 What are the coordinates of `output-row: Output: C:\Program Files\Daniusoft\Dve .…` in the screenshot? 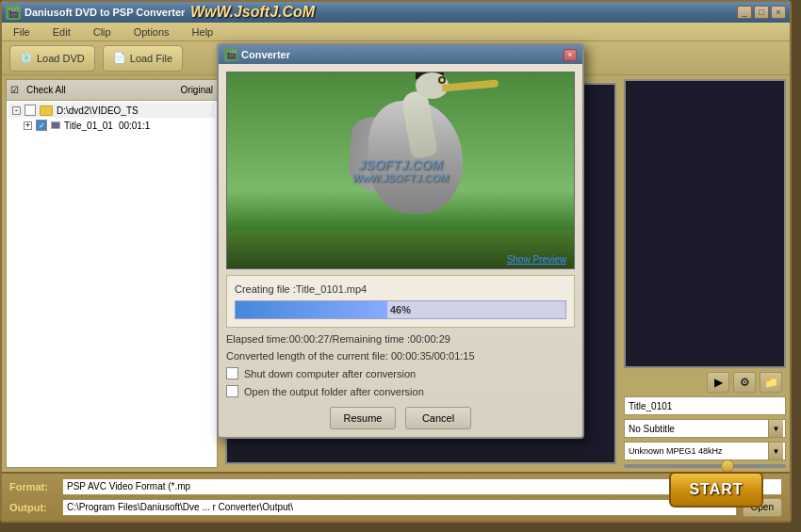 It's located at (396, 508).